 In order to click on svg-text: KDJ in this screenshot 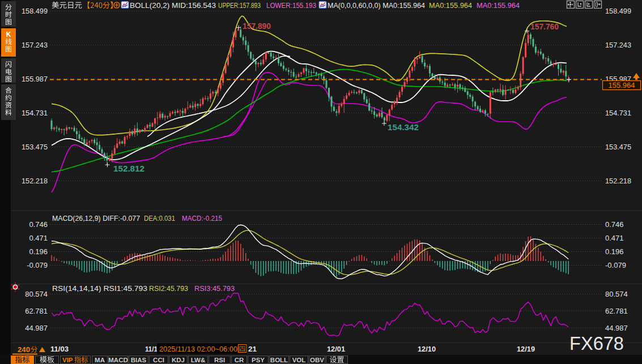, I will do `click(178, 360)`.